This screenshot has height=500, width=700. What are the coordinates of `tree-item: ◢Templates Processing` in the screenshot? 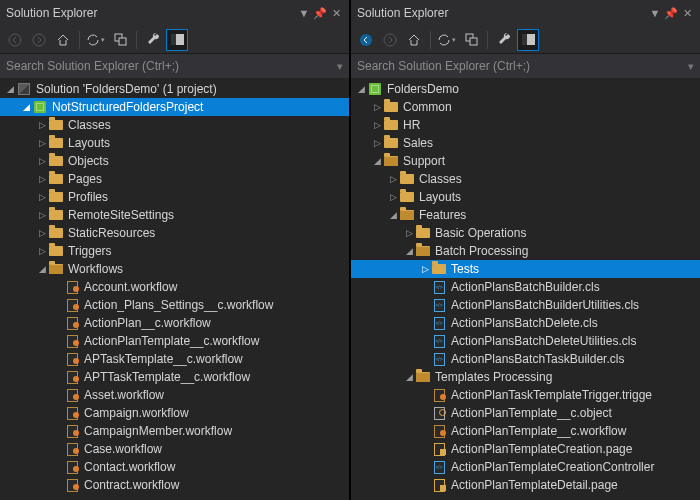 It's located at (526, 377).